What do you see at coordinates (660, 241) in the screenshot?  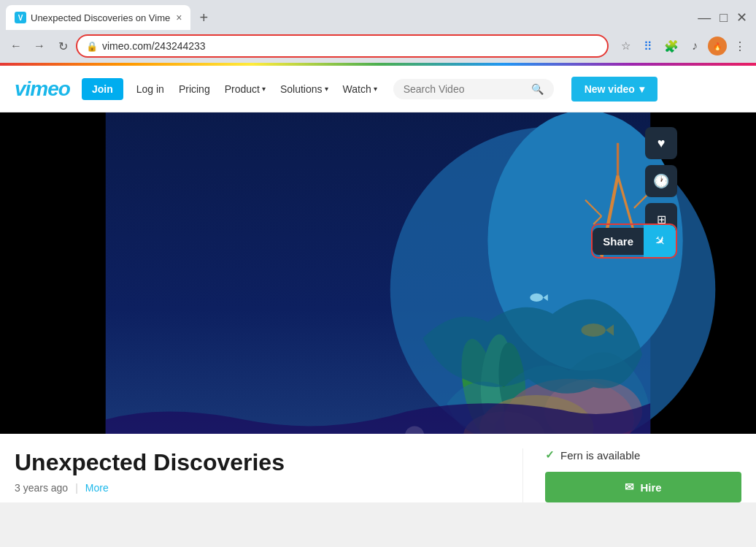 I see `share-button: ✈` at bounding box center [660, 241].